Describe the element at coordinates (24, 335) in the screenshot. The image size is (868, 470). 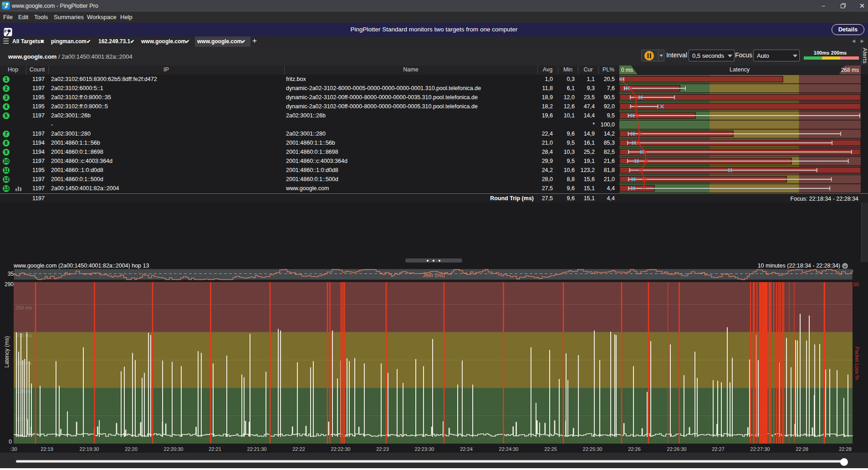
I see `svg-text: 200 ms` at that location.